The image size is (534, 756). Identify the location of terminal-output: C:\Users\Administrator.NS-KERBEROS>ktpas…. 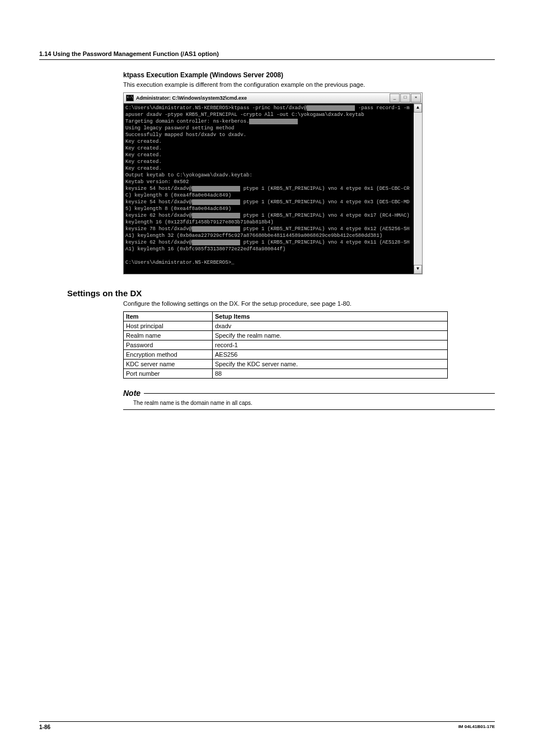
(269, 189).